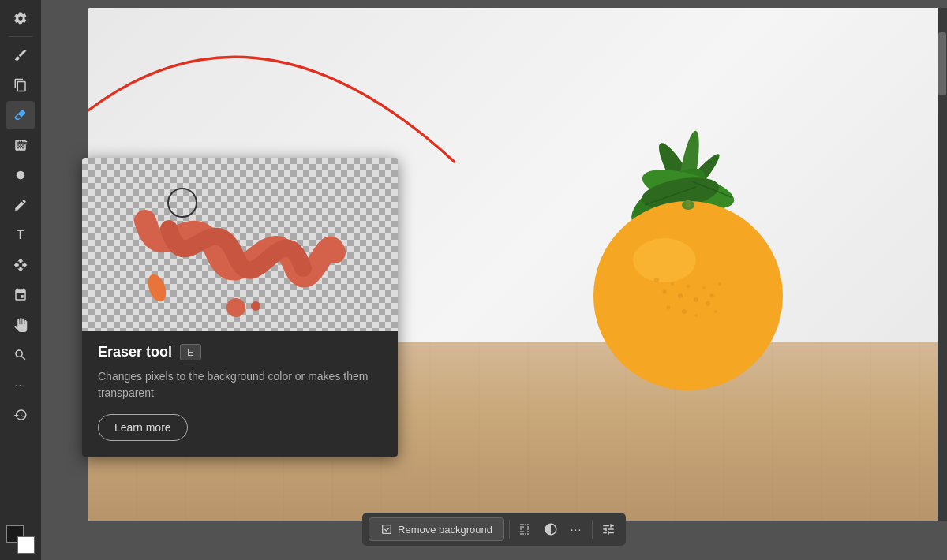 This screenshot has height=560, width=947. Describe the element at coordinates (21, 355) in the screenshot. I see `zoom-icon` at that location.